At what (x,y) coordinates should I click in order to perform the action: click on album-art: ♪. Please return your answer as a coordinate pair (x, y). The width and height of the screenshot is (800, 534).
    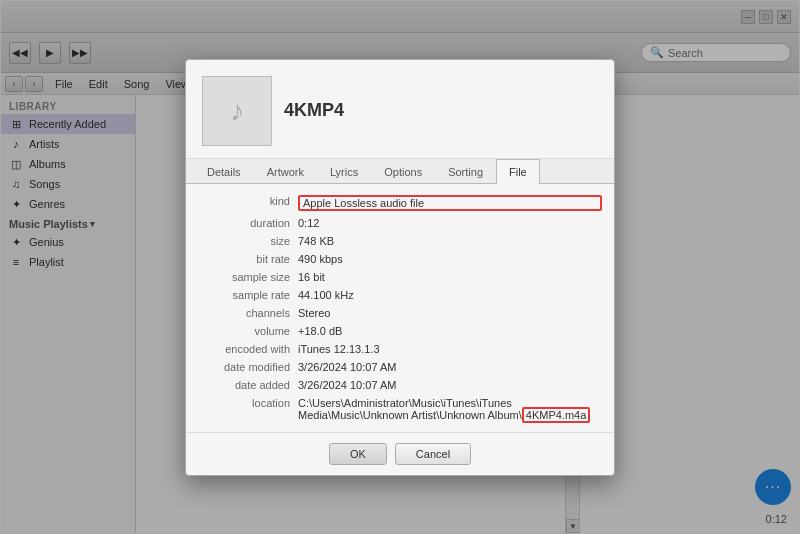
    Looking at the image, I should click on (237, 111).